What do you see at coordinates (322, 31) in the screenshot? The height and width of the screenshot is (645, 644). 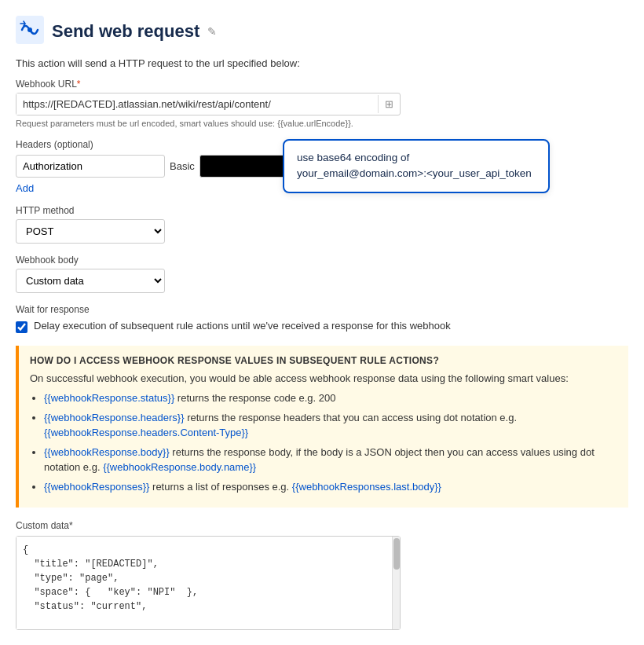 I see `page-header: Send web request ✎` at bounding box center [322, 31].